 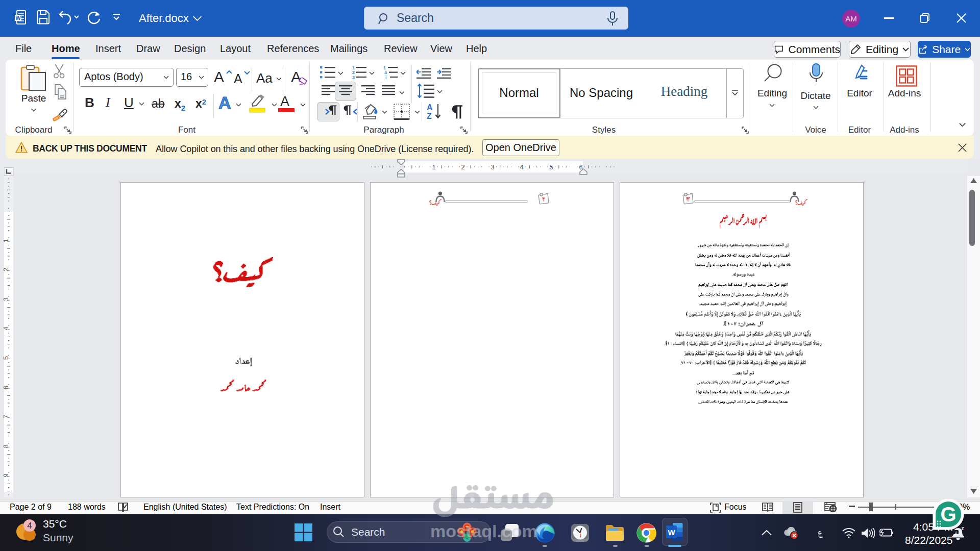 What do you see at coordinates (948, 514) in the screenshot?
I see `svg-text: G` at bounding box center [948, 514].